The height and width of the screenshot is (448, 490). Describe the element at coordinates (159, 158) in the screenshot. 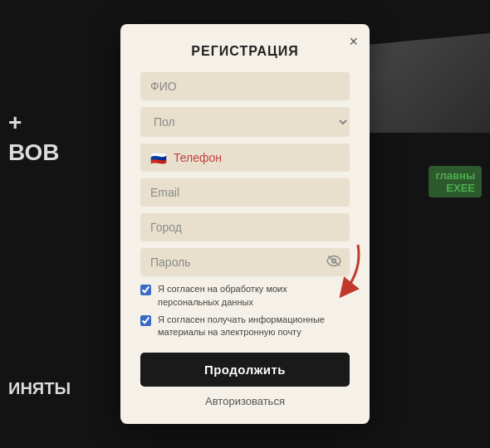

I see `phone-flag-icon: 🇷🇺` at that location.